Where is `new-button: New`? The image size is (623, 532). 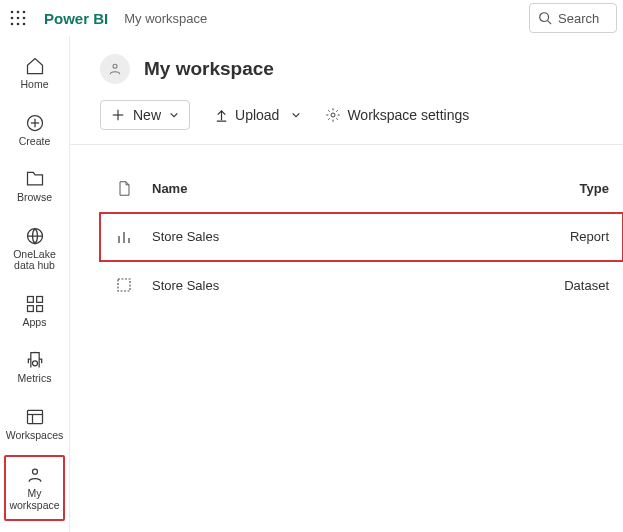
new-button: New is located at coordinates (145, 115).